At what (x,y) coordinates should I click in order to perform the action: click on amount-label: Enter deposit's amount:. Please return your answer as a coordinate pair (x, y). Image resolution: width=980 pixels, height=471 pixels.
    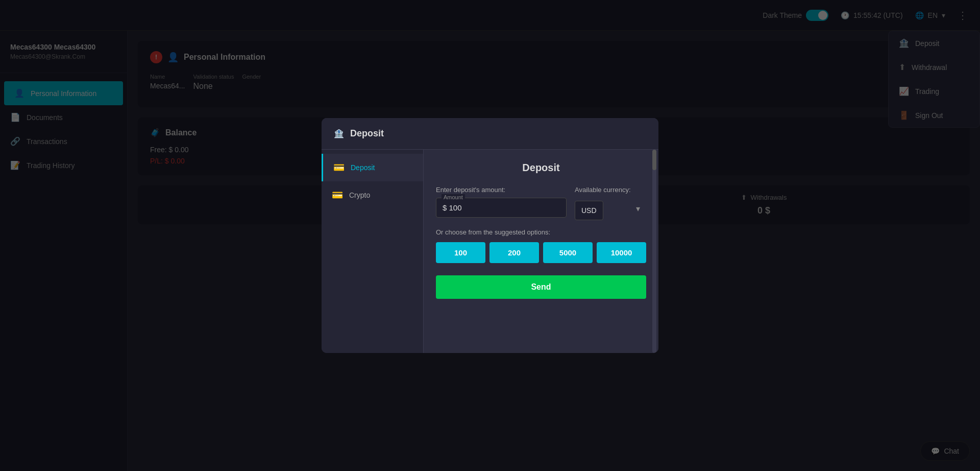
    Looking at the image, I should click on (501, 190).